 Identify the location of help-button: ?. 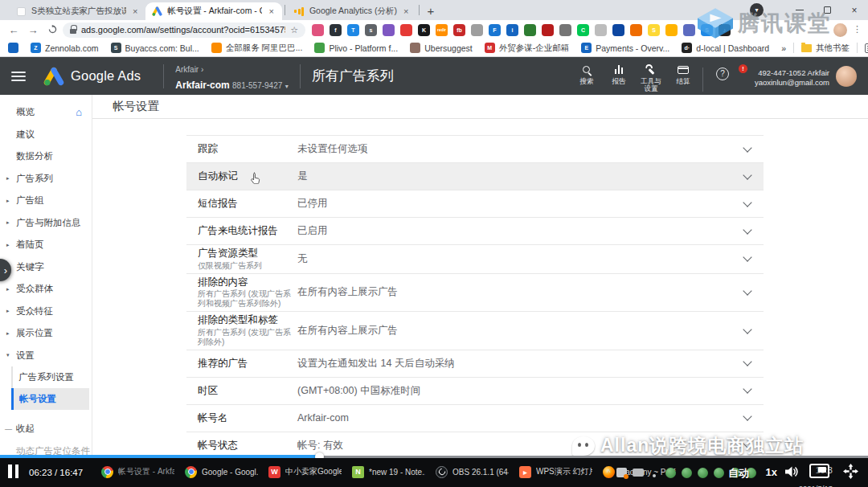
(723, 74).